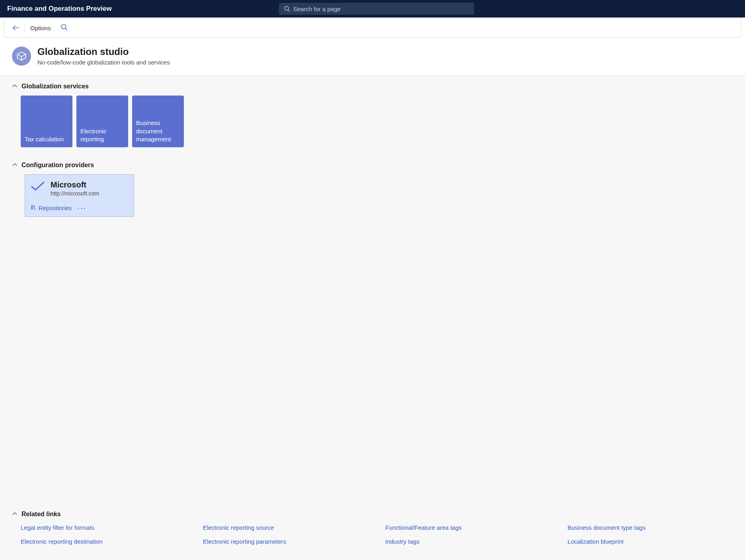 This screenshot has width=745, height=560. Describe the element at coordinates (18, 28) in the screenshot. I see `back-button` at that location.